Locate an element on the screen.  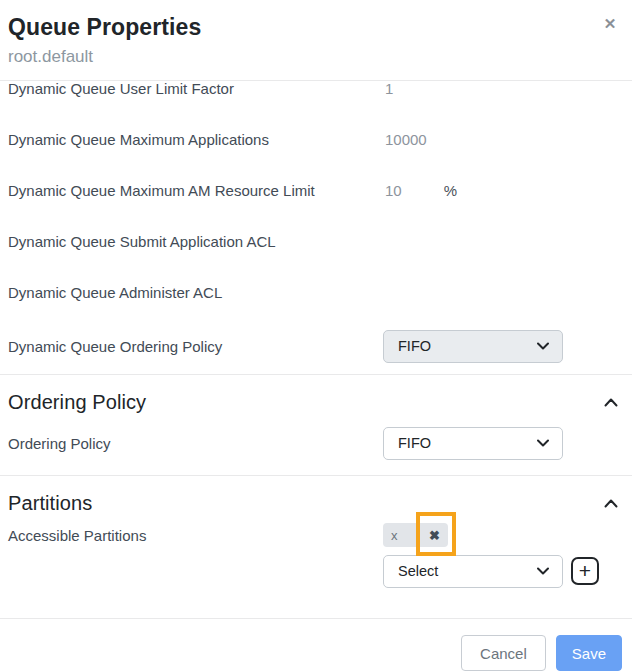
ordering-policy-section-header: Ordering Policy is located at coordinates (316, 397).